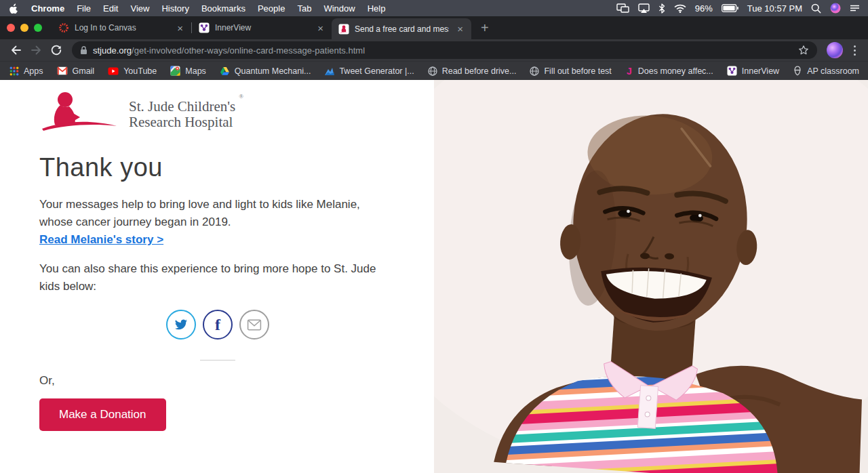  I want to click on make-a-donation-button: Make a Donation, so click(103, 415).